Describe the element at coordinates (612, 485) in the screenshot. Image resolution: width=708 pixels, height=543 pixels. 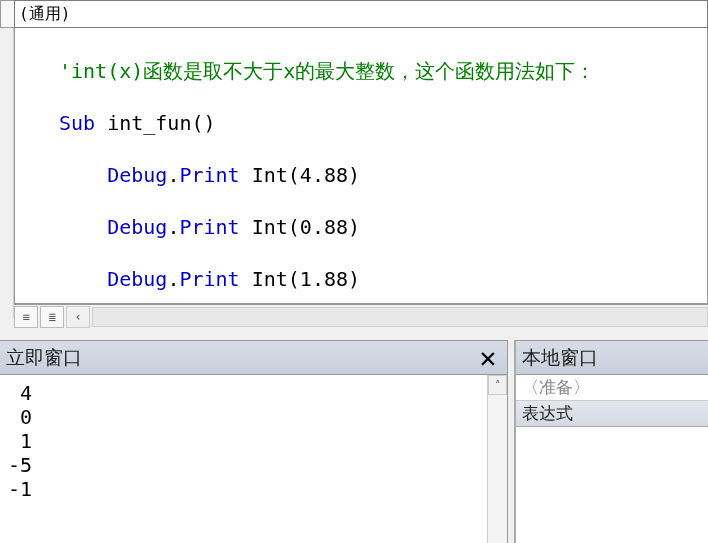
I see `locals-body` at that location.